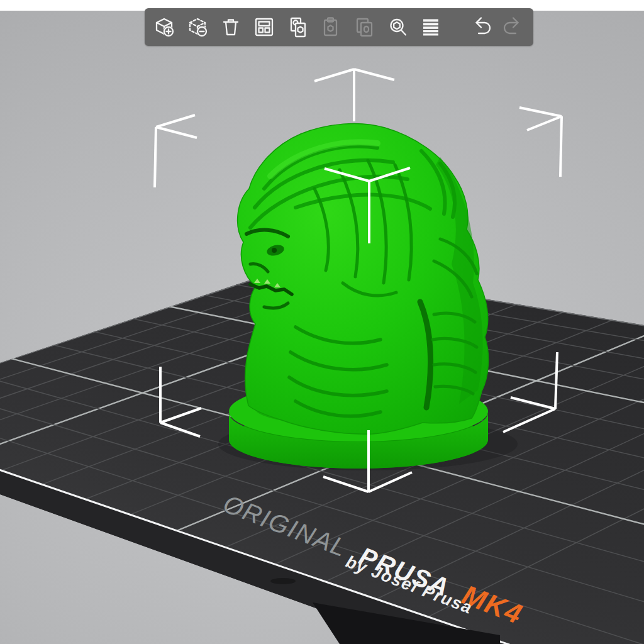 This screenshot has height=644, width=644. Describe the element at coordinates (364, 27) in the screenshot. I see `add-instance-icon` at that location.